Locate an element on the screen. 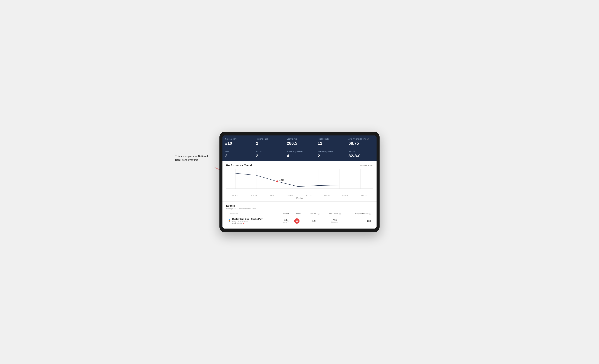 Image resolution: width=599 pixels, height=364 pixels. total-points-value: 28.3 is located at coordinates (335, 220).